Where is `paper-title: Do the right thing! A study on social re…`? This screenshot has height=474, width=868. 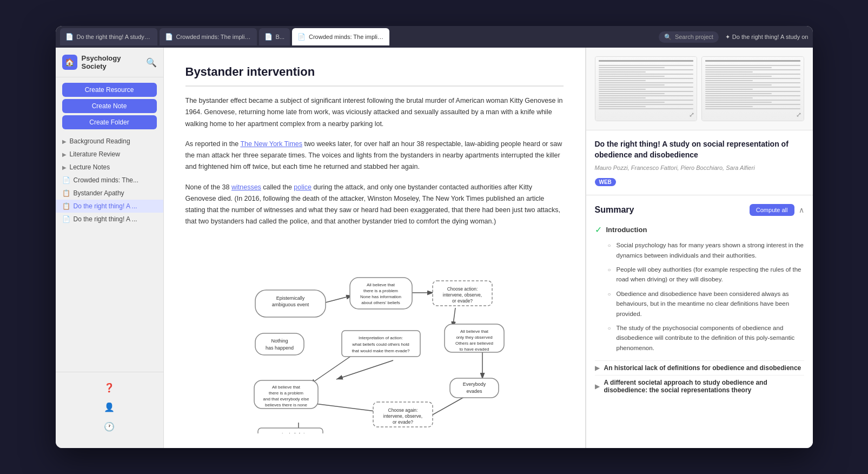
paper-title: Do the right thing! A study on social re… is located at coordinates (700, 149).